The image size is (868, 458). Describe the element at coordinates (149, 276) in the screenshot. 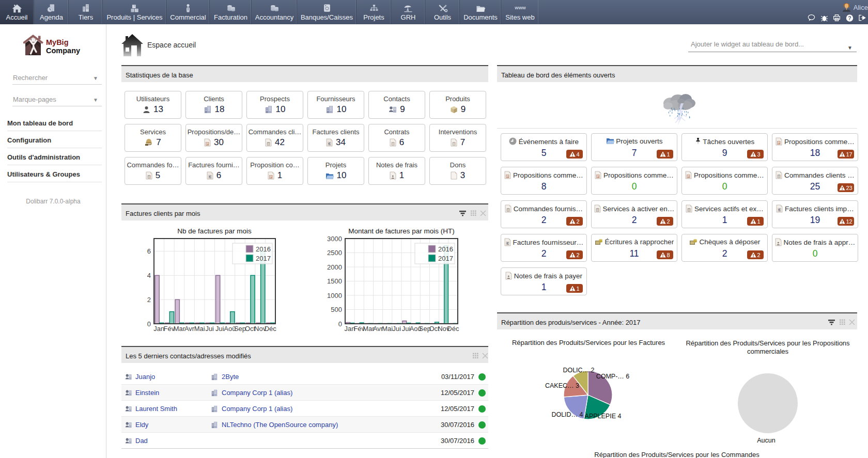

I see `svg-text: 4` at that location.